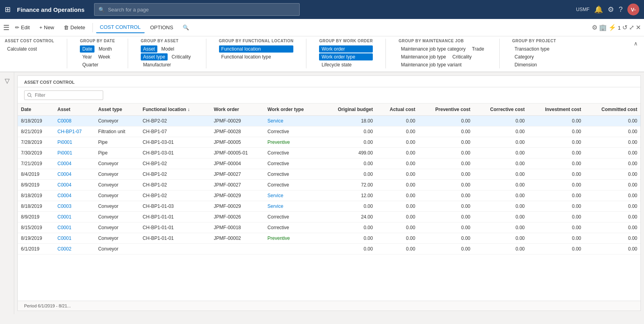 Image resolution: width=644 pixels, height=324 pixels. I want to click on table-row: 8/9/2019 C0004 Conveyor CH-BP1-02 JPMF-0…, so click(329, 185).